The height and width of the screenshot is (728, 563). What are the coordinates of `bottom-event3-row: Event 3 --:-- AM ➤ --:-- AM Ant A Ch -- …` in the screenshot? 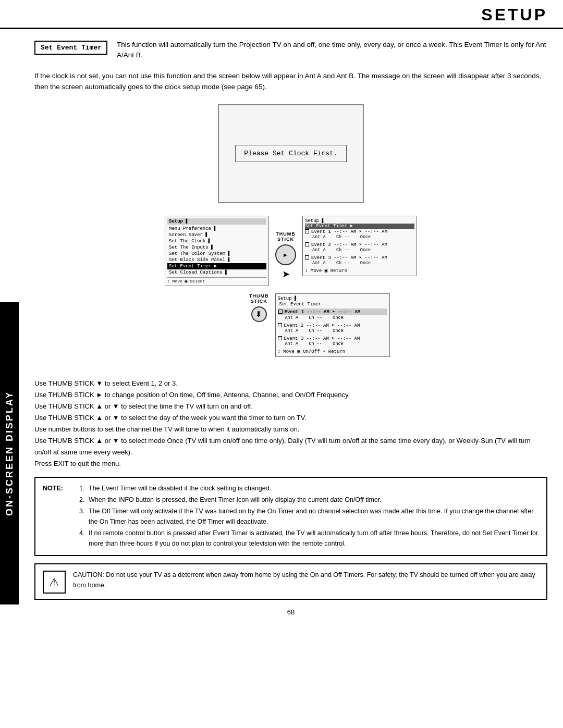 It's located at (333, 341).